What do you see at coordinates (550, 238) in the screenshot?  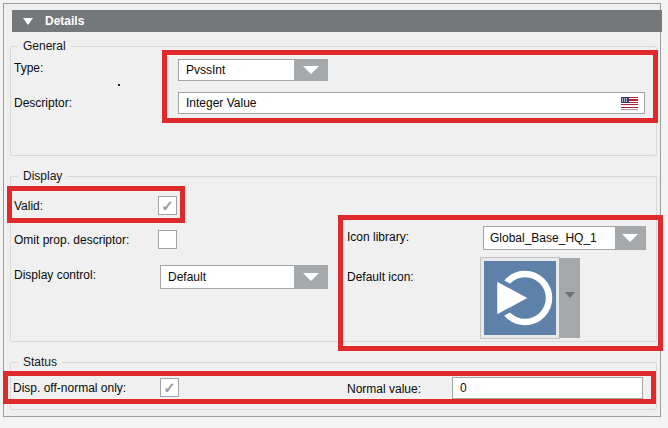 I see `icon-library-value: Global_Base_HQ_1` at bounding box center [550, 238].